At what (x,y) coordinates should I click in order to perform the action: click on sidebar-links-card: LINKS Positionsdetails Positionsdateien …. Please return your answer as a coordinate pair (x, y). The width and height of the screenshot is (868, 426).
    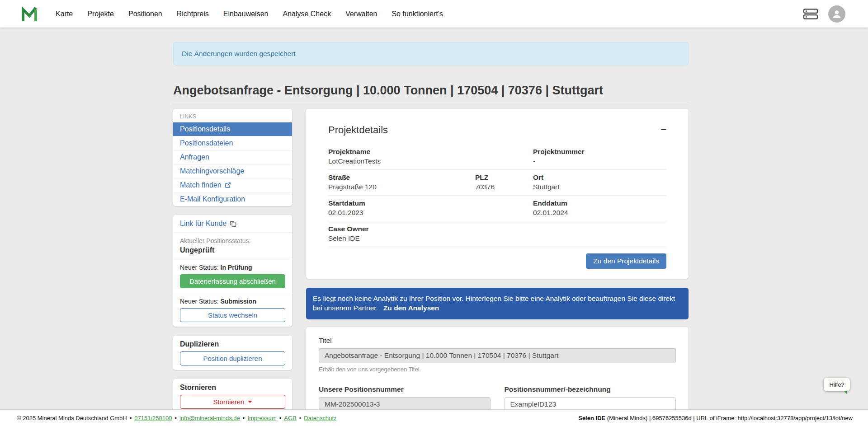
    Looking at the image, I should click on (232, 157).